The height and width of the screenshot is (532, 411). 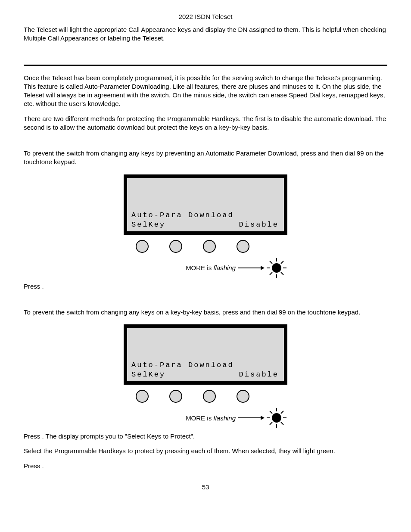 I want to click on press-disable-a: Press, so click(x=33, y=286).